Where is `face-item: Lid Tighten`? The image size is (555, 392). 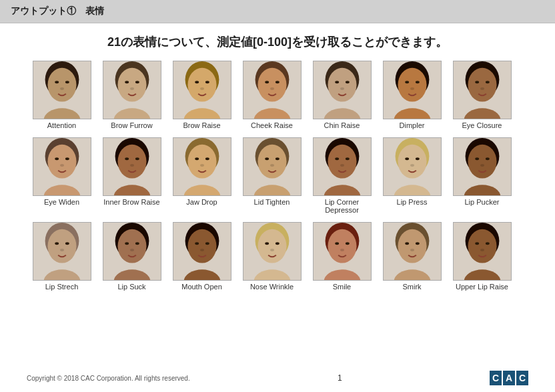
face-item: Lid Tighten is located at coordinates (272, 176).